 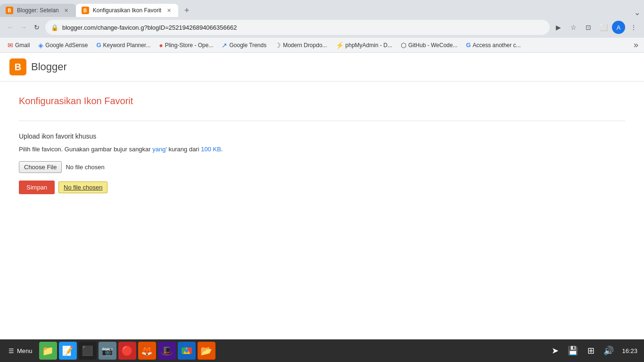 What do you see at coordinates (594, 351) in the screenshot?
I see `taskbar-right: ➤ 💾 ⊞ 🔊 16:23` at bounding box center [594, 351].